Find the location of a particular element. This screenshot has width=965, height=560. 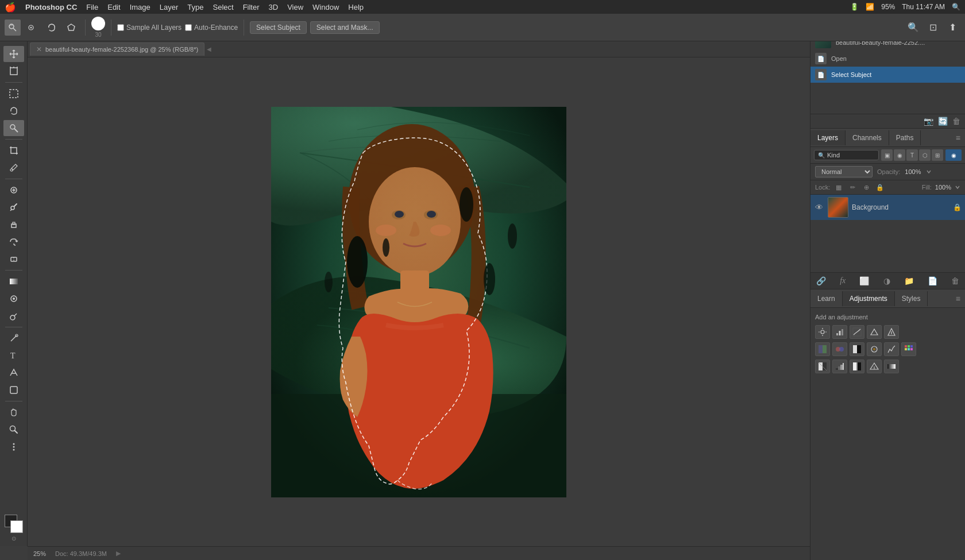

refine-edge-brush is located at coordinates (32, 28).